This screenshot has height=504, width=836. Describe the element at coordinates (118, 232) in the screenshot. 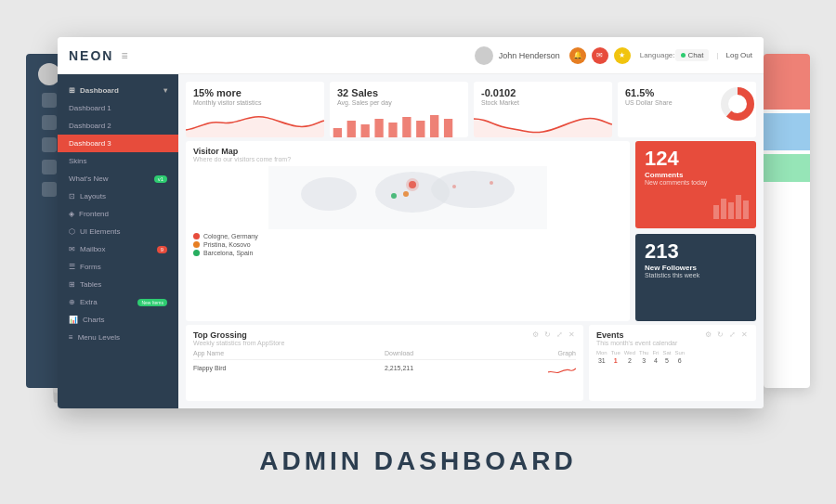

I see `sidebar-item-ui: ⬡ UI Elements` at that location.